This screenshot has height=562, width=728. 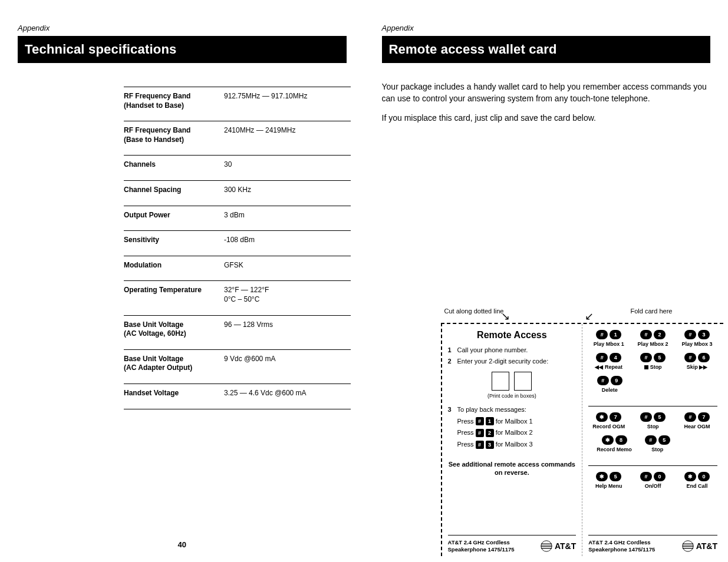 What do you see at coordinates (492, 410) in the screenshot?
I see `step-text: To play back messages:` at bounding box center [492, 410].